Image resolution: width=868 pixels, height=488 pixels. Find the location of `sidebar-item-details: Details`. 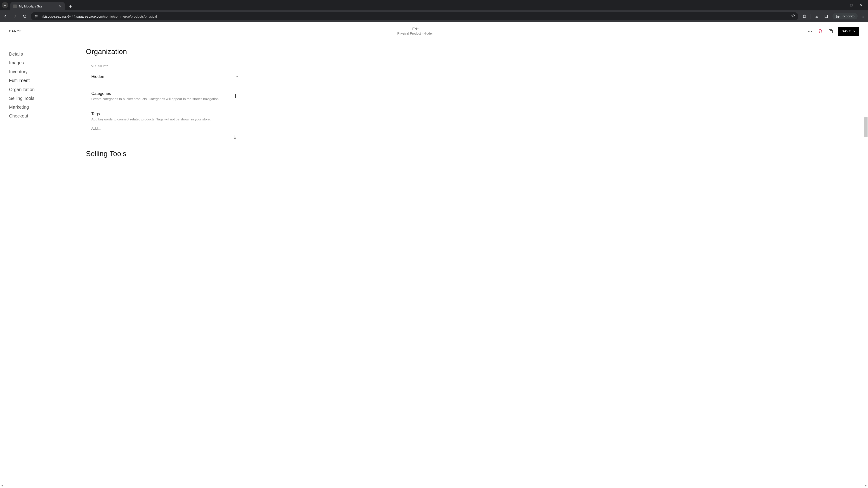

sidebar-item-details: Details is located at coordinates (41, 54).